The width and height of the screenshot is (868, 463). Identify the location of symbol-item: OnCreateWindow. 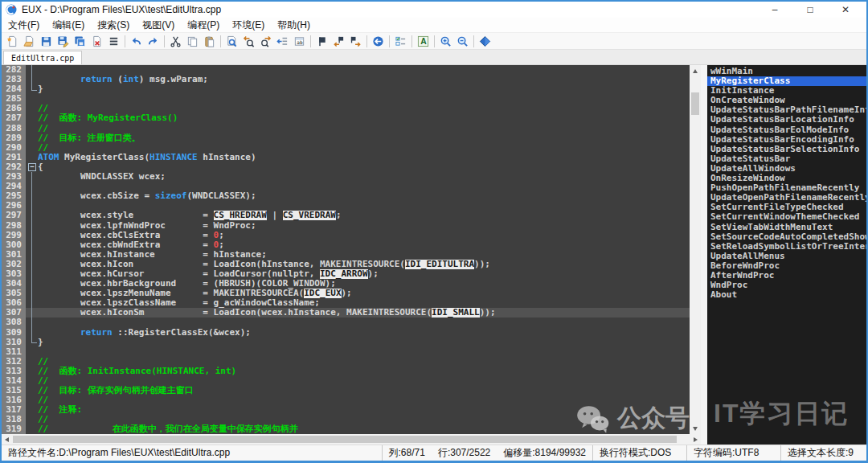
(787, 100).